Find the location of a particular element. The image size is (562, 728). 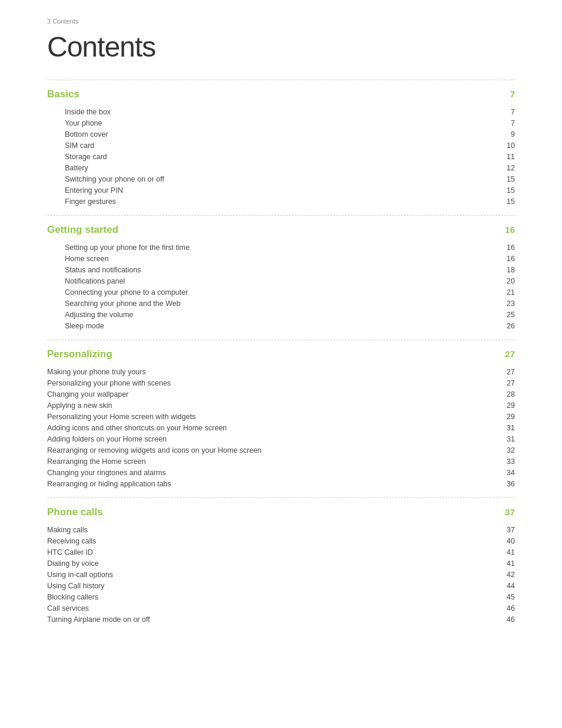

section-getting-started: Getting started16Setting up your phone f… is located at coordinates (281, 274).